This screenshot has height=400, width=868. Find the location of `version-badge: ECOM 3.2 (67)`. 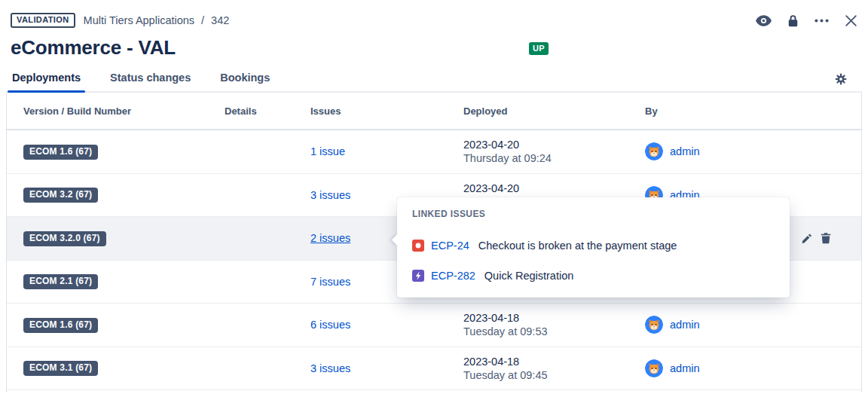

version-badge: ECOM 3.2 (67) is located at coordinates (60, 195).